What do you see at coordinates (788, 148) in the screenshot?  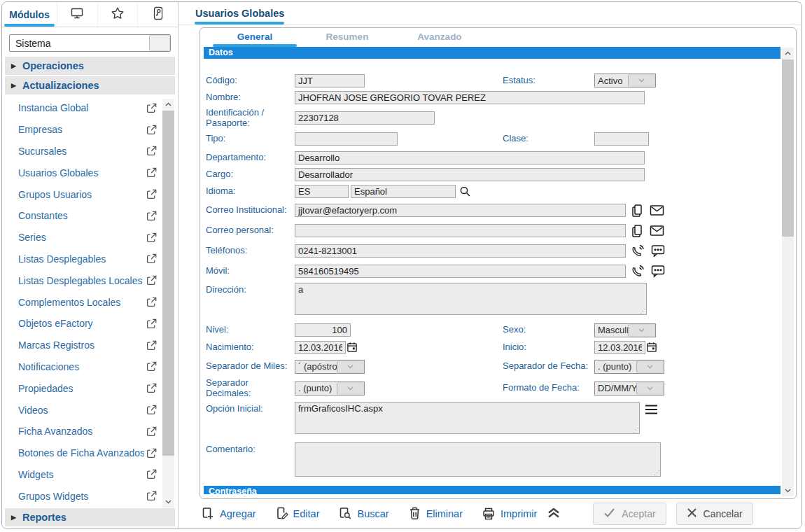 I see `form-scrollbar-thumb` at bounding box center [788, 148].